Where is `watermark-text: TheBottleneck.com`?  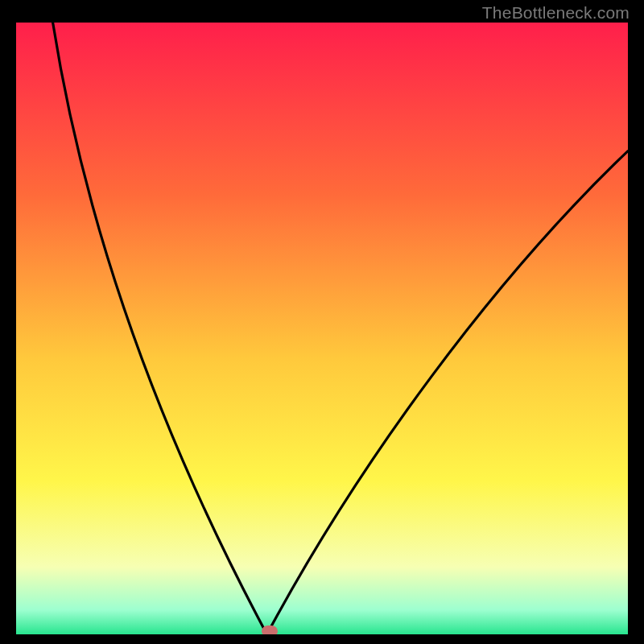
watermark-text: TheBottleneck.com is located at coordinates (555, 13).